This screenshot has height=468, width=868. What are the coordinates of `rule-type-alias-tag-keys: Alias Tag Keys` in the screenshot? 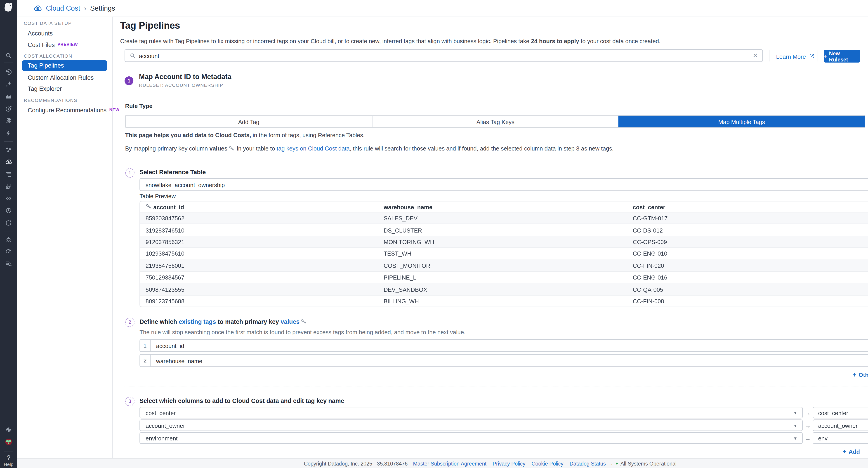 It's located at (495, 121).